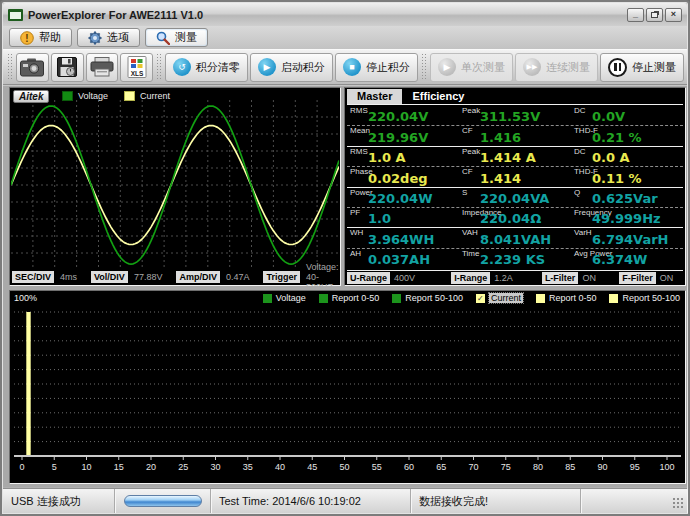 This screenshot has width=690, height=516. I want to click on export-excel-button: XLS, so click(136, 68).